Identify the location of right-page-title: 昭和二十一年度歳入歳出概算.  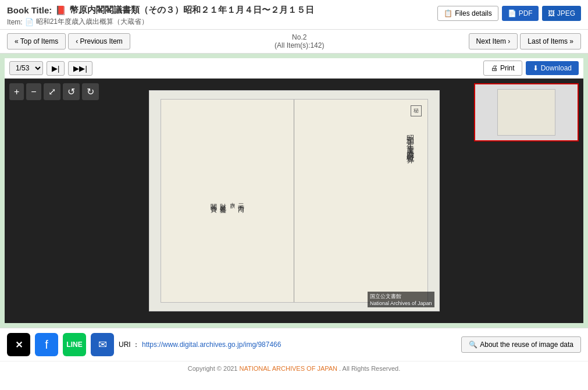
(410, 140).